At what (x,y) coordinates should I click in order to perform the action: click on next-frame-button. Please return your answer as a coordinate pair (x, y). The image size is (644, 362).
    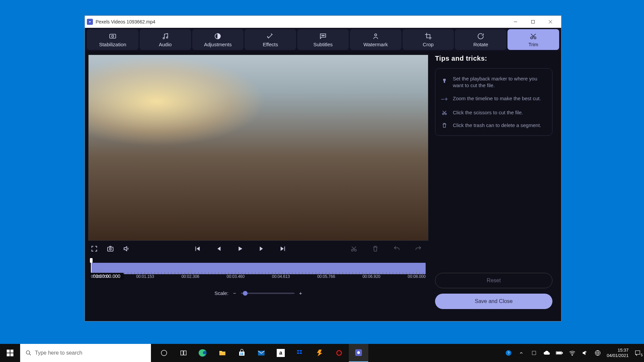
    Looking at the image, I should click on (262, 249).